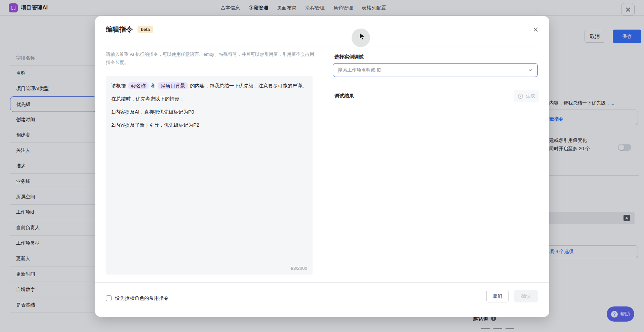 This screenshot has height=332, width=644. I want to click on instance-select: 搜索工作项名称或 ID, so click(435, 70).